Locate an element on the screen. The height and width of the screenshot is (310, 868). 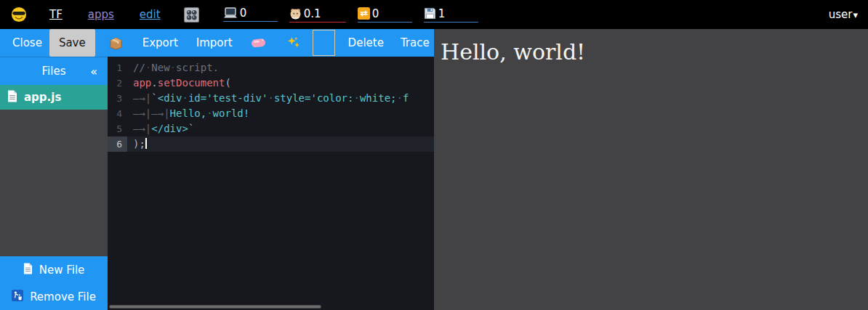
files-sidebar: Files « app.js is located at coordinates (54, 183).